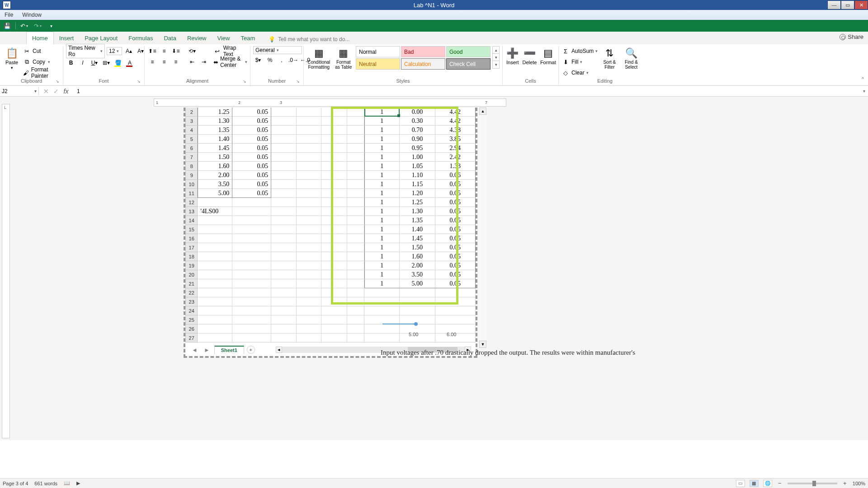  What do you see at coordinates (32, 81) in the screenshot?
I see `clipboard-group-label: Clipboard` at bounding box center [32, 81].